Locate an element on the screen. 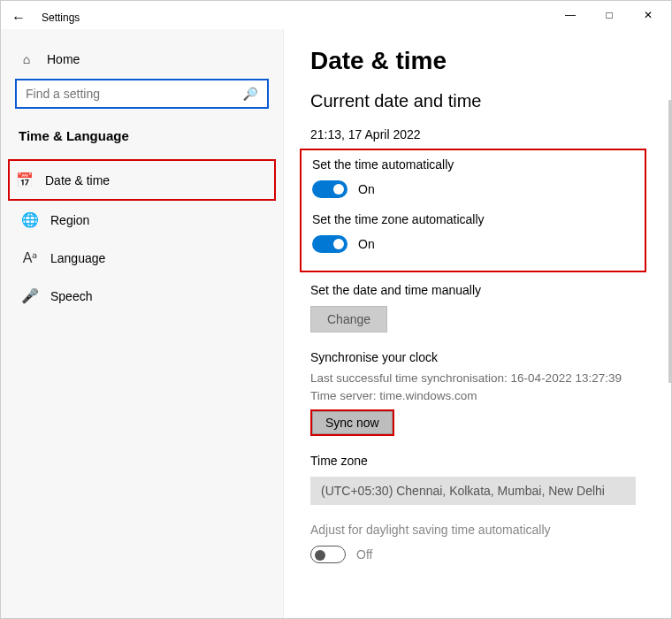 This screenshot has width=672, height=619. dst-row: Off is located at coordinates (473, 554).